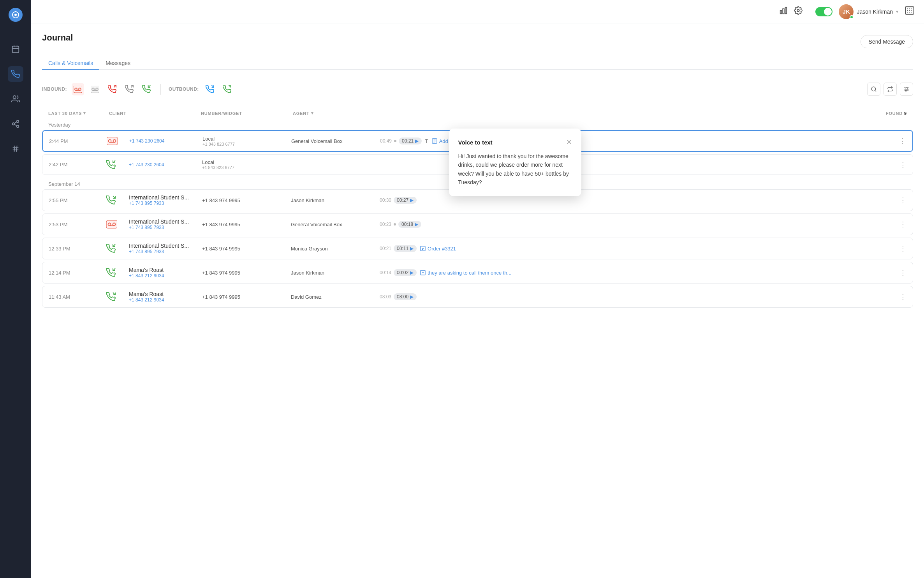 The height and width of the screenshot is (578, 924). Describe the element at coordinates (403, 248) in the screenshot. I see `recording-time: 00:11` at that location.